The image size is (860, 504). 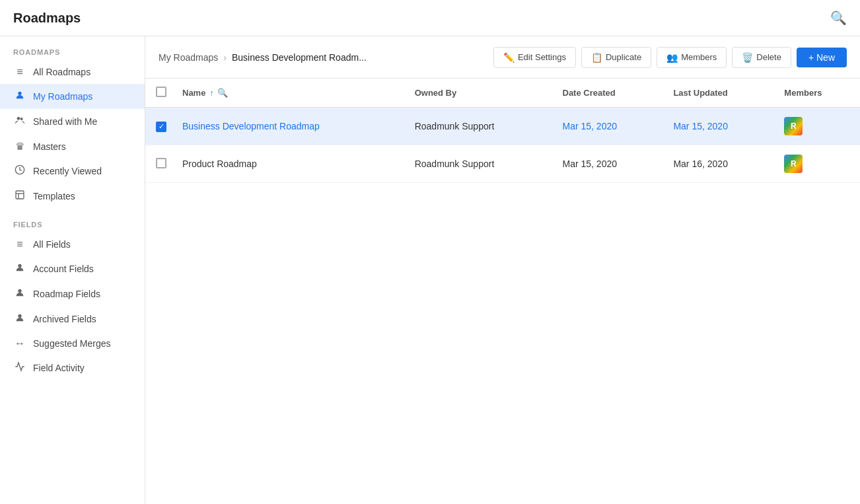 What do you see at coordinates (20, 343) in the screenshot?
I see `merge-icon: ↔` at bounding box center [20, 343].